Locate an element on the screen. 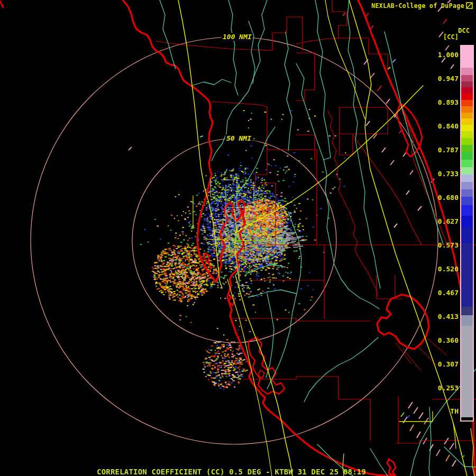 This screenshot has height=476, width=476. units-label: [CC] is located at coordinates (451, 37).